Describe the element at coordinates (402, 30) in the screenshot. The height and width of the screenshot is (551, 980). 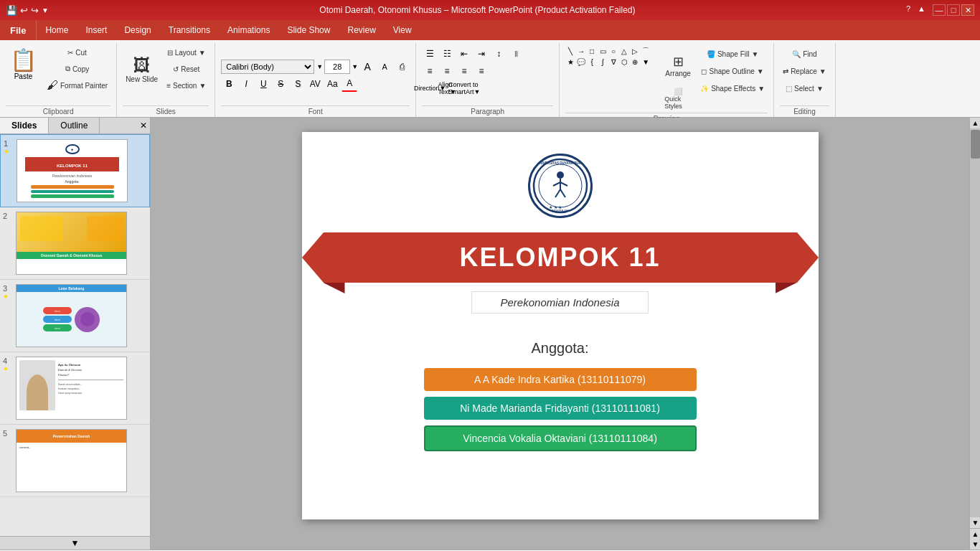
I see `view-menu: View` at that location.